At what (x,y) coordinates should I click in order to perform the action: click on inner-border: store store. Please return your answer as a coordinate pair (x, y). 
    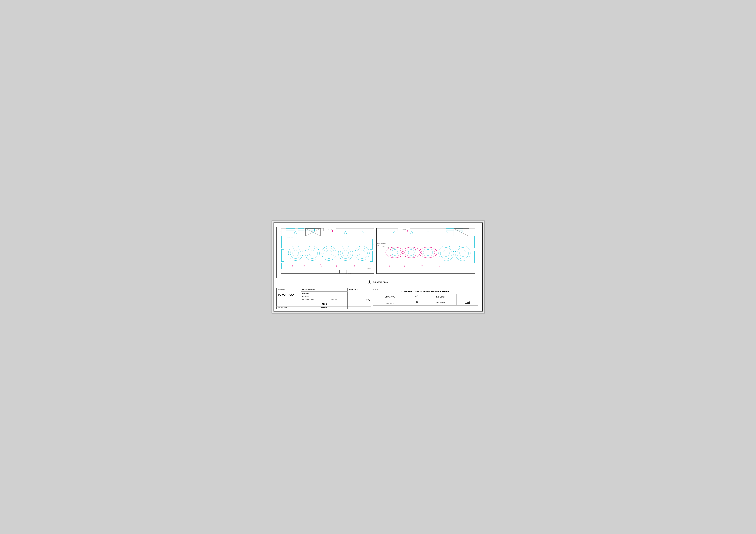
    Looking at the image, I should click on (378, 267).